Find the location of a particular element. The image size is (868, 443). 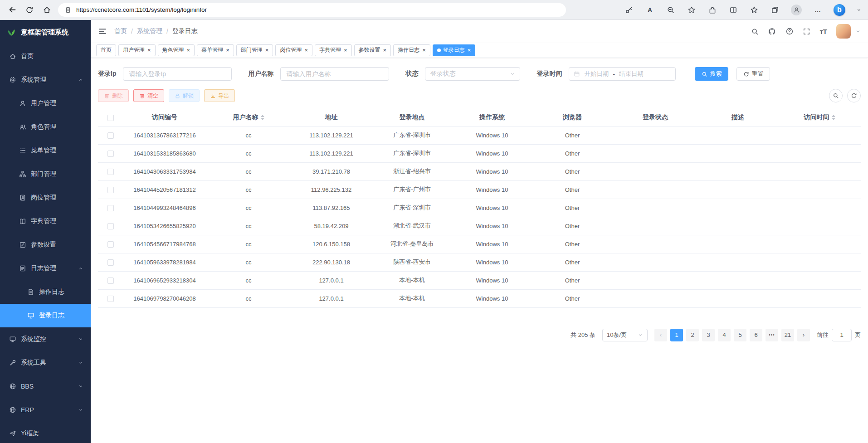

password-manager-icon is located at coordinates (629, 10).